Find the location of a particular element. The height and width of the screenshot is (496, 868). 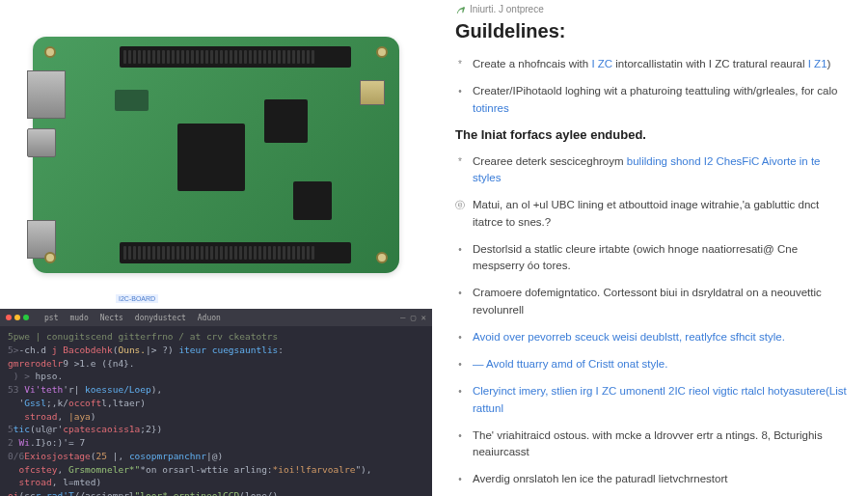

code-line: 5>-ch.d j Bacobdehk(Ouns.|> ?) iteur cue… is located at coordinates (216, 350).